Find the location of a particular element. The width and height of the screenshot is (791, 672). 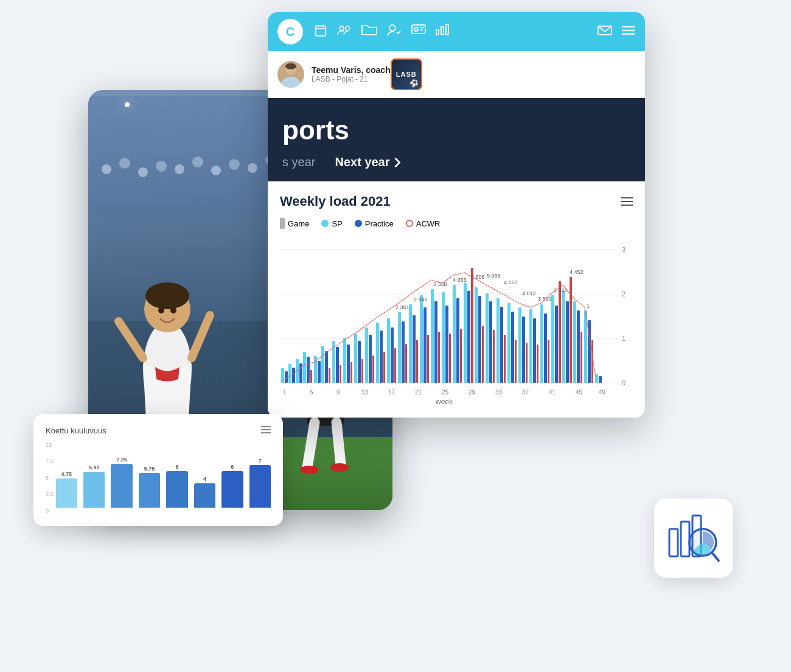

svg-text: 3 569 is located at coordinates (545, 299).